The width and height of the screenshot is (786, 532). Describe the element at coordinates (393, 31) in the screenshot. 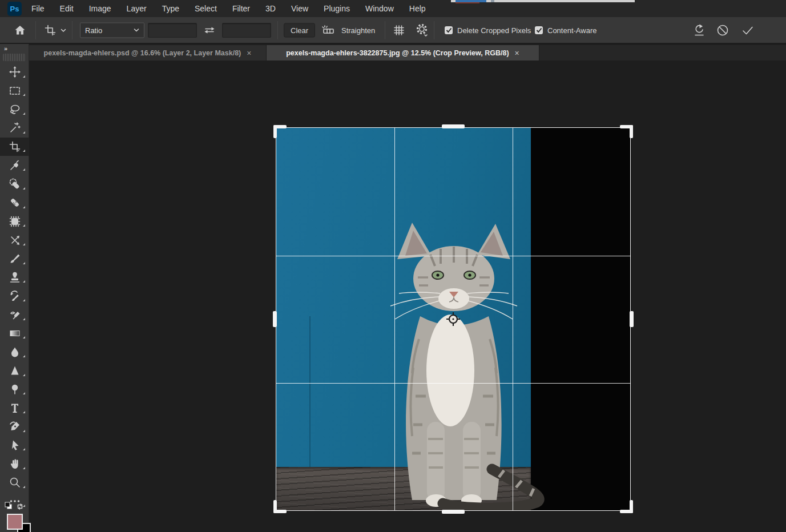

I see `crop-options-bar: Ratio Clear Straighten Delete Cropped Pi…` at that location.